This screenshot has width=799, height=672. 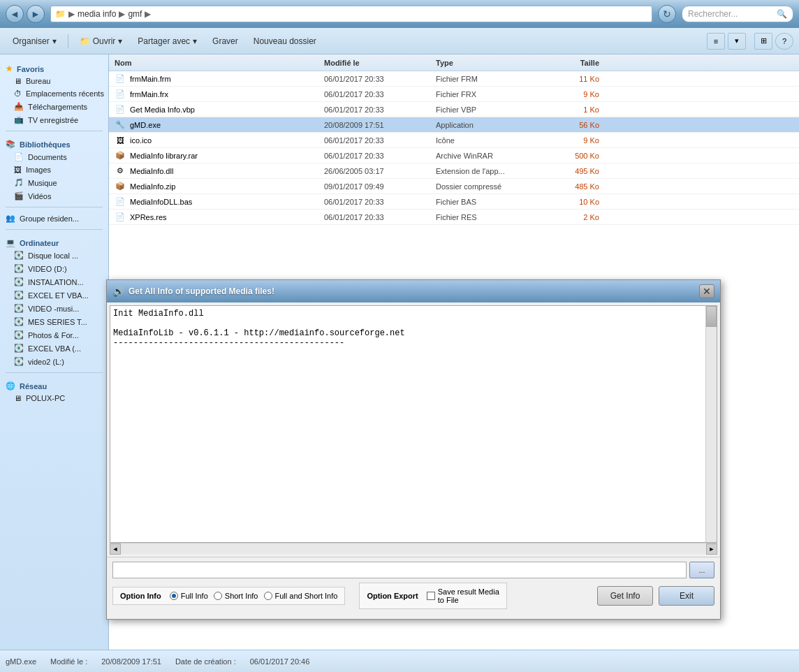 I want to click on help-button: ?, so click(x=784, y=41).